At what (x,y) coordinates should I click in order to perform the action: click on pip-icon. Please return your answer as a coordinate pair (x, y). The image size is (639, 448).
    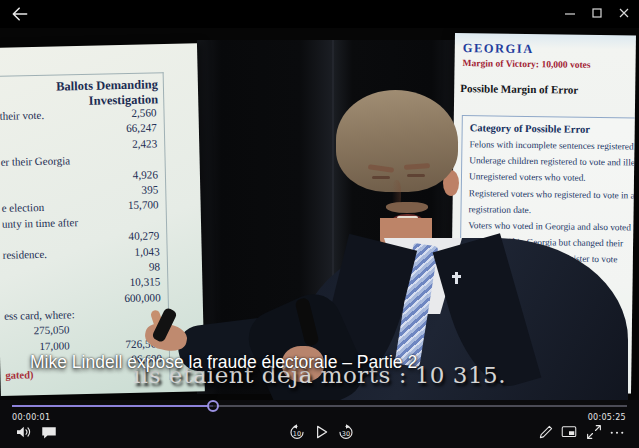
    Looking at the image, I should click on (569, 432).